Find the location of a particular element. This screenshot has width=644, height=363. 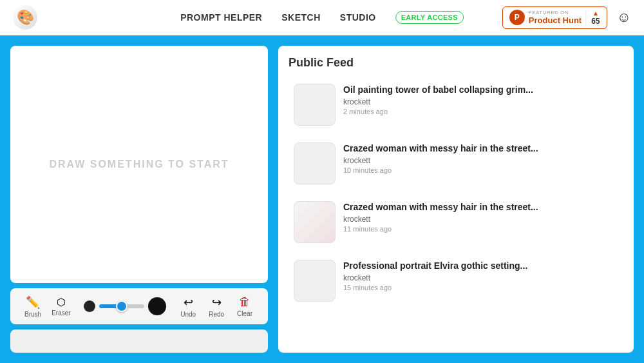

feed-item-time: 15 minutes ago is located at coordinates (480, 288).